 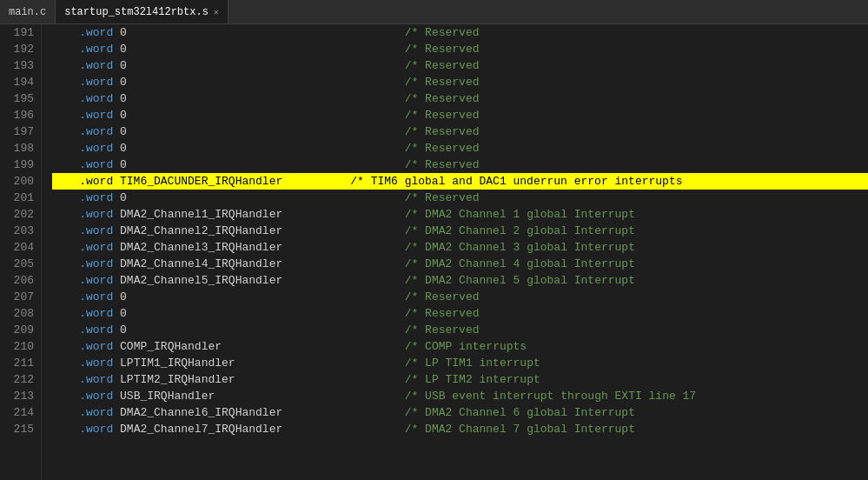 What do you see at coordinates (21, 33) in the screenshot?
I see `line-number: 191` at bounding box center [21, 33].